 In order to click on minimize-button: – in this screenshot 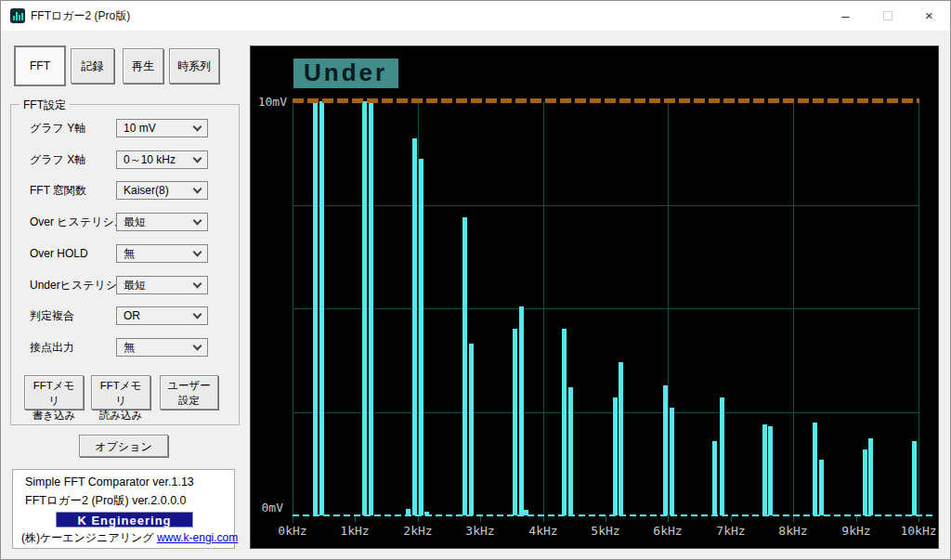, I will do `click(845, 15)`.